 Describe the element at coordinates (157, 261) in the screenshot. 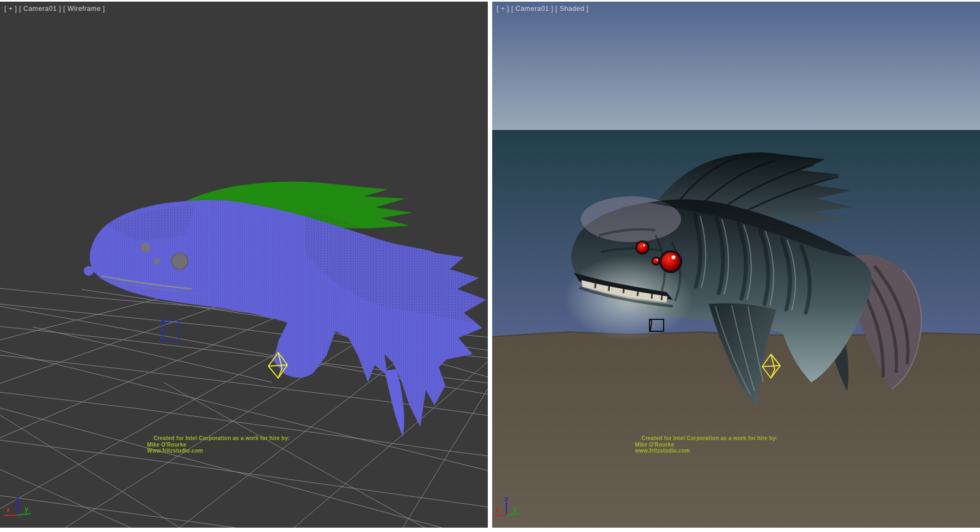

I see `fish-eye-tiny-wire` at that location.